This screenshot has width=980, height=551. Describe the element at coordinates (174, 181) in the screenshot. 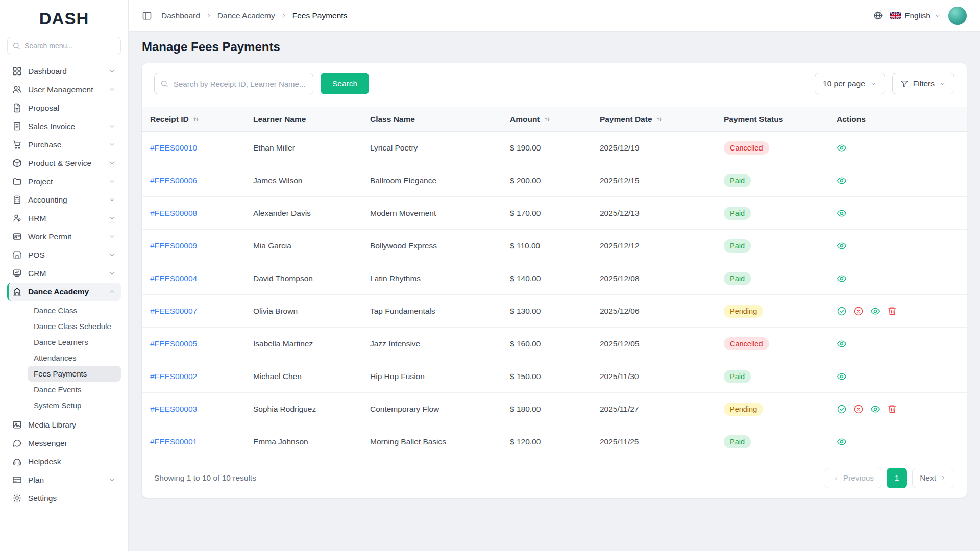

I see `receipt-id-link: #FEES00006` at that location.